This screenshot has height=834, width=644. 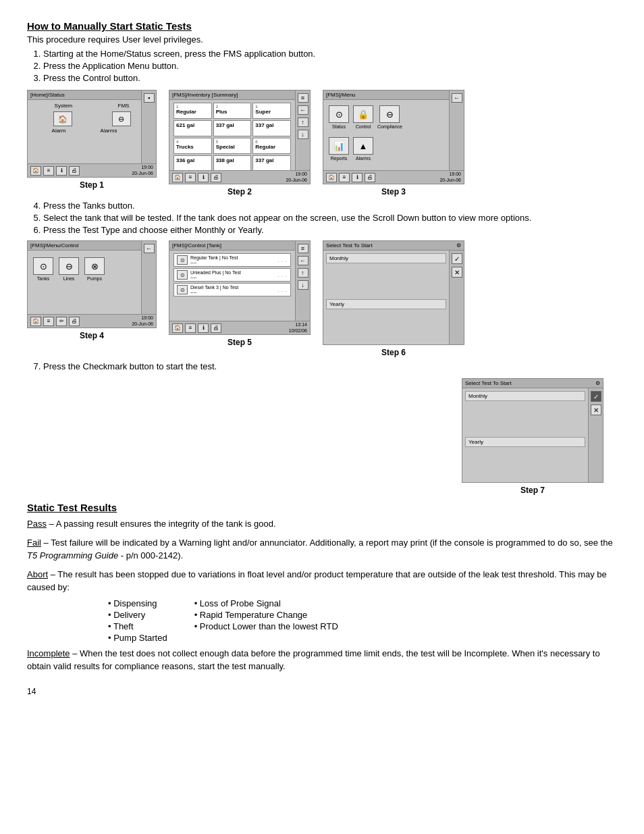 What do you see at coordinates (533, 435) in the screenshot?
I see `screen7-body: Monthly Yearly ✓ ✕` at bounding box center [533, 435].